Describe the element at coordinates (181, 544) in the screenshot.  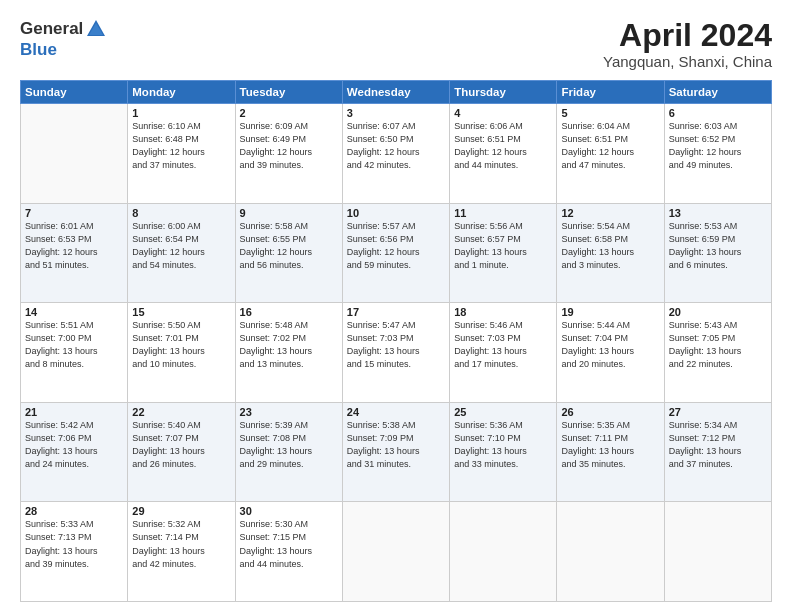
I see `day-info: Sunrise: 5:32 AM Sunset: 7:14 PM Dayligh…` at that location.